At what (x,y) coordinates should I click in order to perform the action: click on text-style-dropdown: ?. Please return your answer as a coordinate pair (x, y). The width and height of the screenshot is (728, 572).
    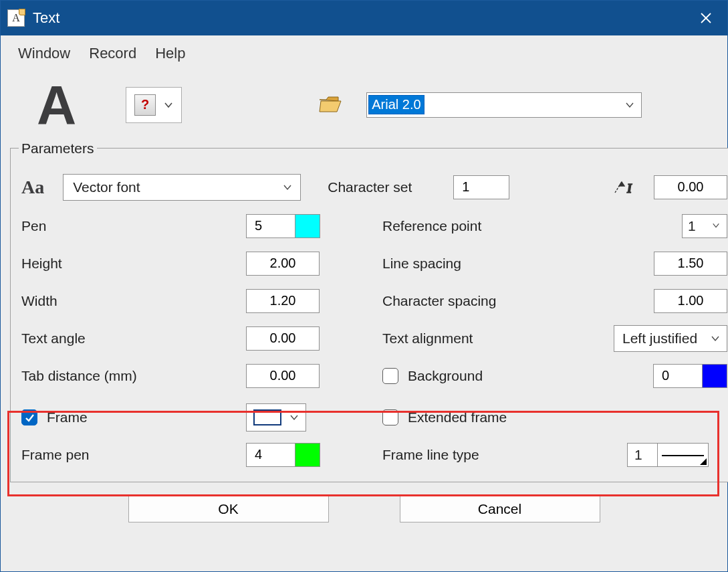
    Looking at the image, I should click on (154, 105).